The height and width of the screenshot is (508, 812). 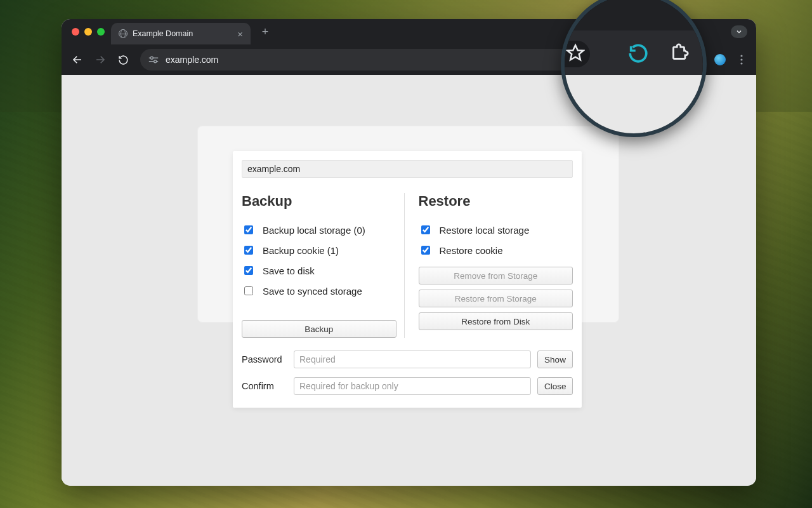 I want to click on url-text: example.com, so click(x=192, y=60).